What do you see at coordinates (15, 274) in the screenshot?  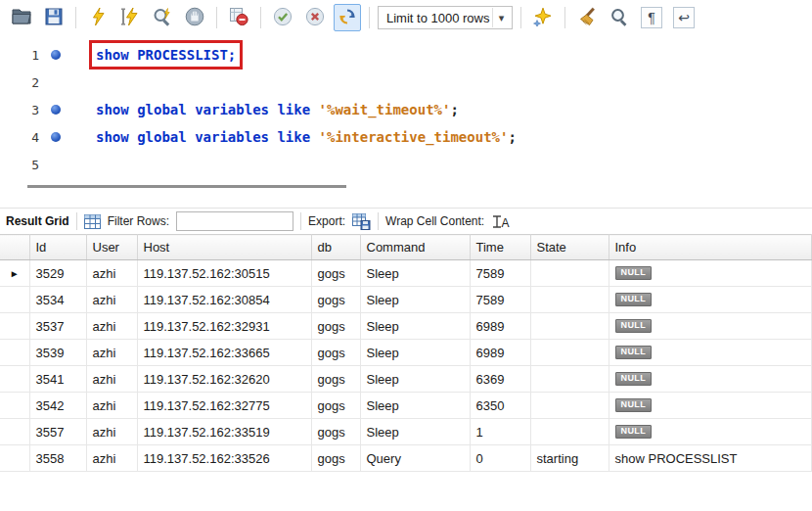 I see `row-selector: ►` at bounding box center [15, 274].